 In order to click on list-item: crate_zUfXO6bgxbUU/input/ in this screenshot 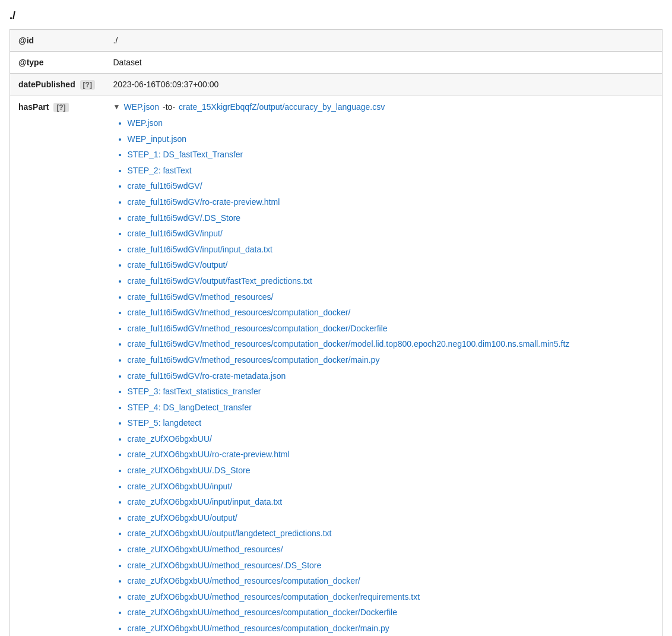, I will do `click(391, 487)`.